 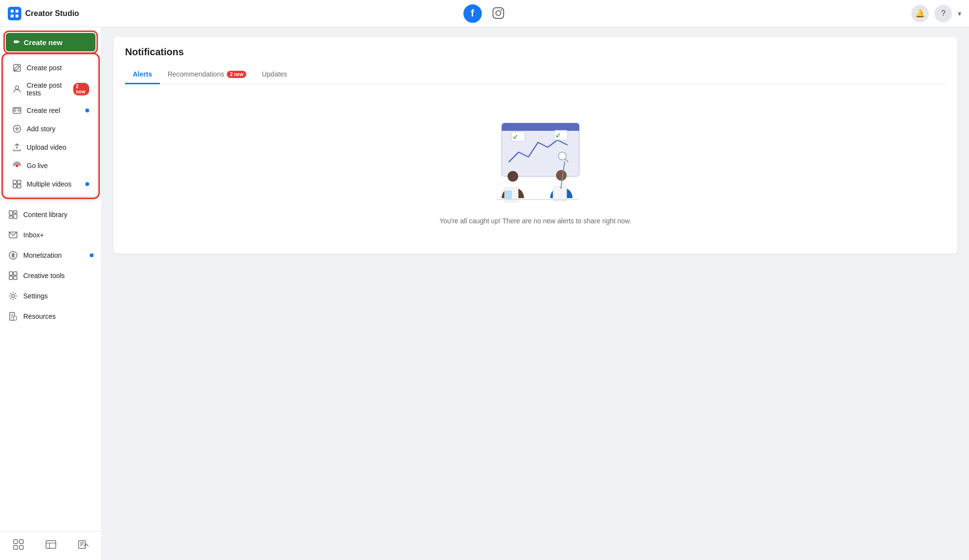 I want to click on resources-label: Resources, so click(x=40, y=316).